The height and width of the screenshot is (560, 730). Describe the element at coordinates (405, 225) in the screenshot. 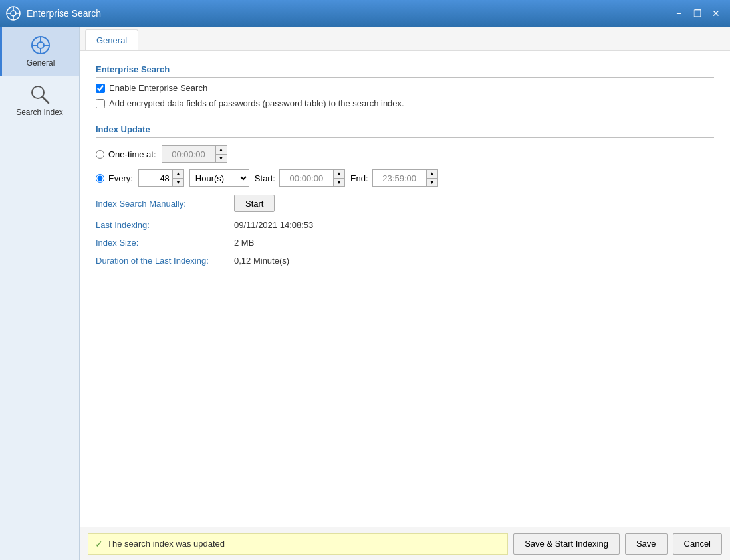

I see `last-indexing-row: Last Indexing: 09/11/2021 14:08:53` at that location.